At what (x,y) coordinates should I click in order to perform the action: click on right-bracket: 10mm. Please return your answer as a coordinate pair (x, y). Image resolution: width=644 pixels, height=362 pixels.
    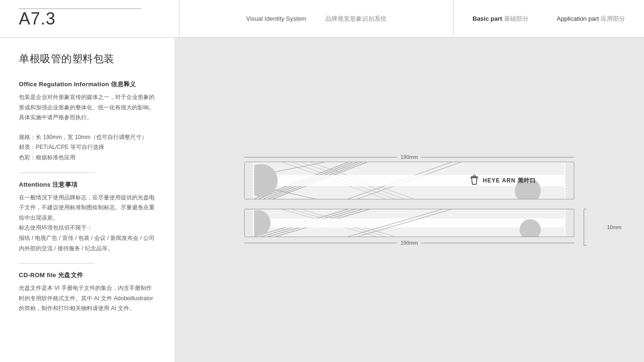
    Looking at the image, I should click on (588, 227).